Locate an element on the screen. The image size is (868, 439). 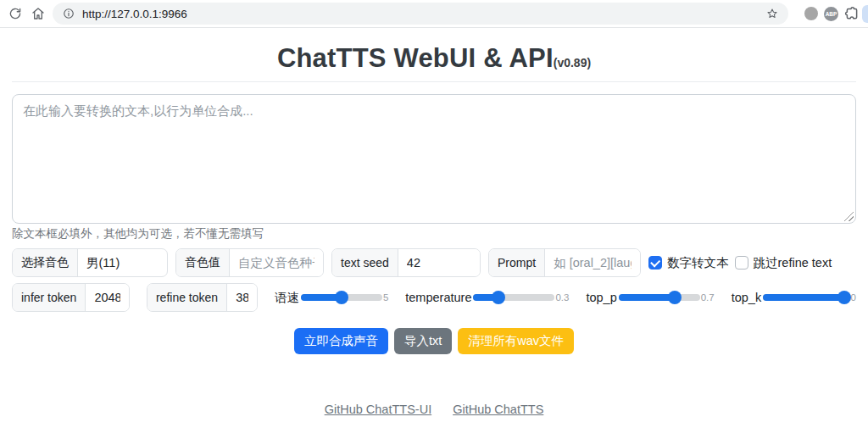
checkbox-skip-refine-label: 跳过refine text is located at coordinates (793, 263).